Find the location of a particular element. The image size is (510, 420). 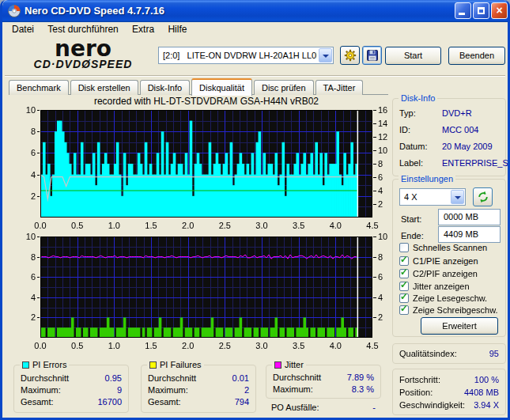

menu-datei: Datei is located at coordinates (23, 30).